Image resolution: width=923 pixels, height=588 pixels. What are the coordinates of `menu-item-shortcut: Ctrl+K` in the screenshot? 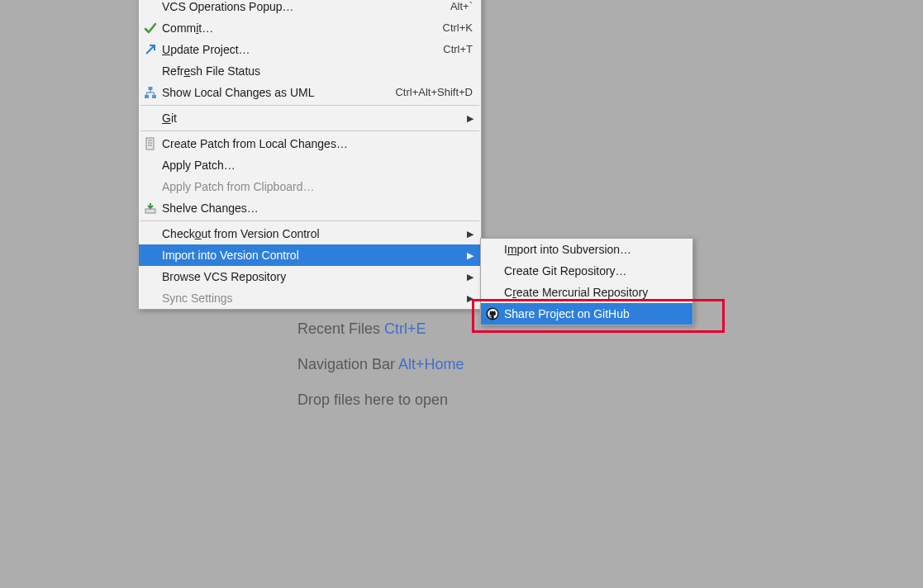 It's located at (458, 28).